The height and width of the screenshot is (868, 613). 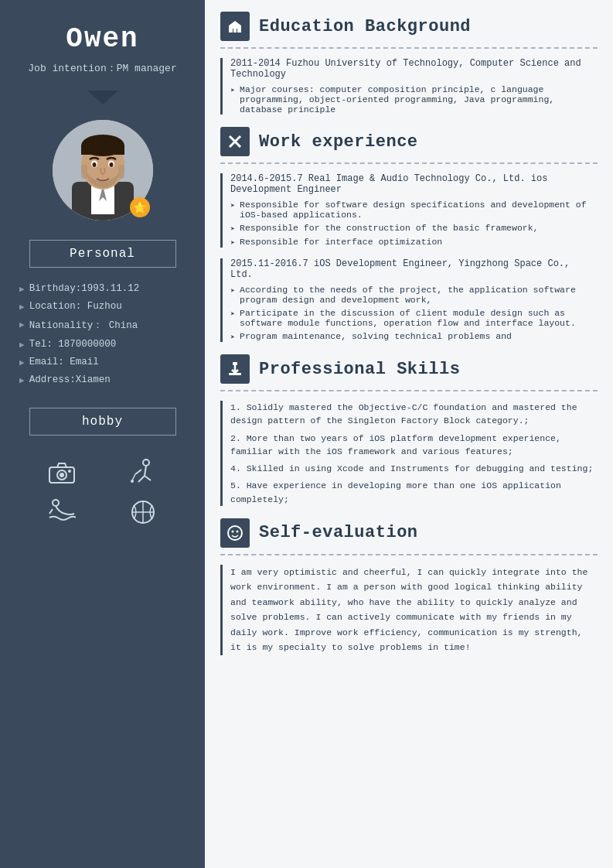 What do you see at coordinates (365, 26) in the screenshot?
I see `education-title: Education Background` at bounding box center [365, 26].